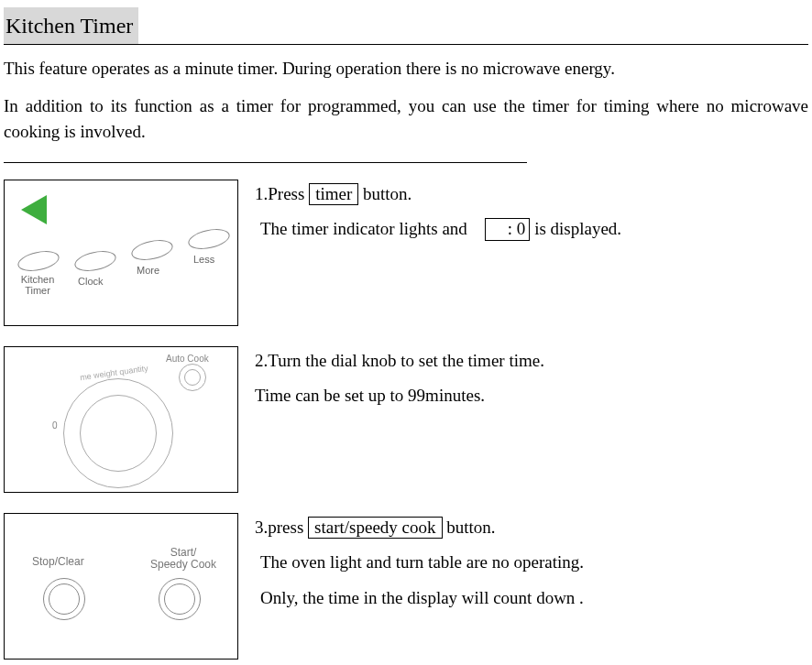 Image resolution: width=812 pixels, height=665 pixels. Describe the element at coordinates (203, 259) in the screenshot. I see `less-label: Less` at that location.